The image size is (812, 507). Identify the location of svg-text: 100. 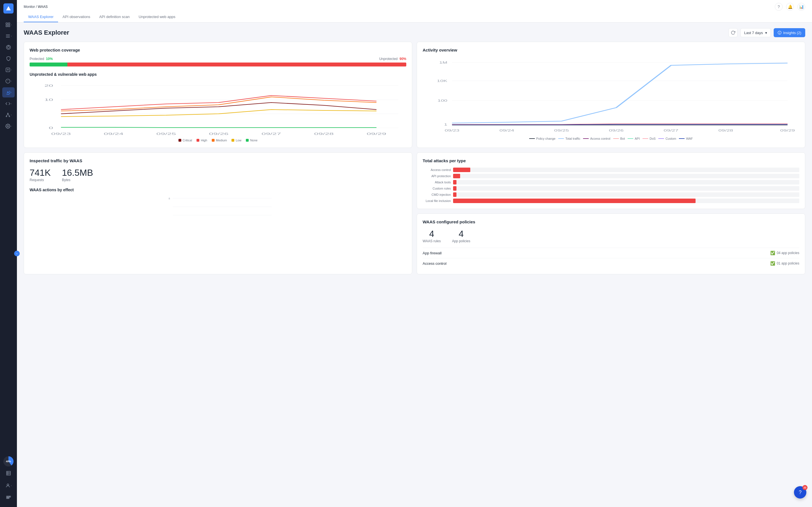
(443, 101).